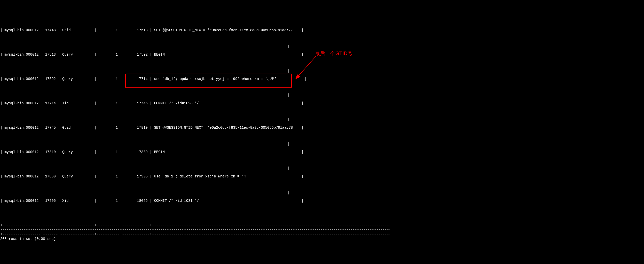 Image resolution: width=644 pixels, height=264 pixels. Describe the element at coordinates (322, 31) in the screenshot. I see `binlog-row: | mysql-bin.000012 | 17448 | Gtid | 1 | …` at that location.